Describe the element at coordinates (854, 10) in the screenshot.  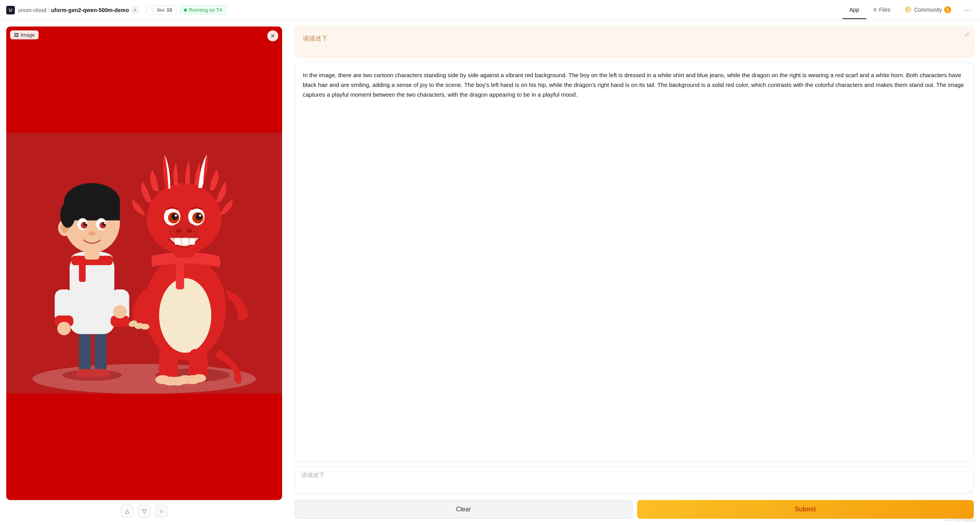
I see `tab-app: App` at that location.